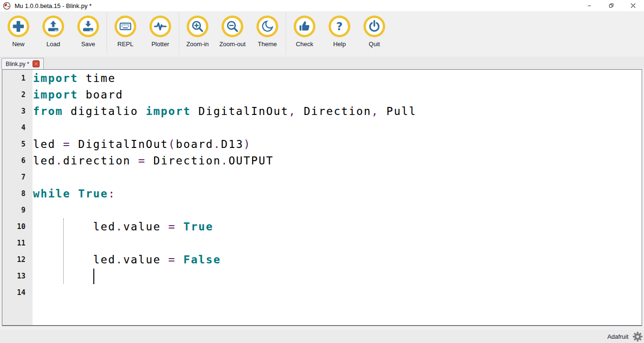 The image size is (644, 343). What do you see at coordinates (18, 26) in the screenshot?
I see `new-button-circle` at bounding box center [18, 26].